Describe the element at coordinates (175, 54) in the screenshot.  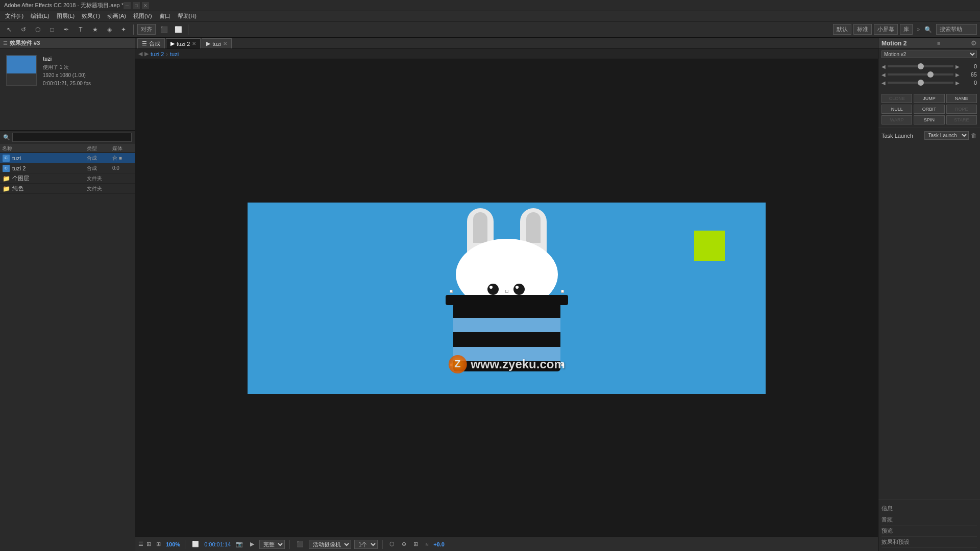
I see `breadcrumb-tuzi: tuzi` at that location.